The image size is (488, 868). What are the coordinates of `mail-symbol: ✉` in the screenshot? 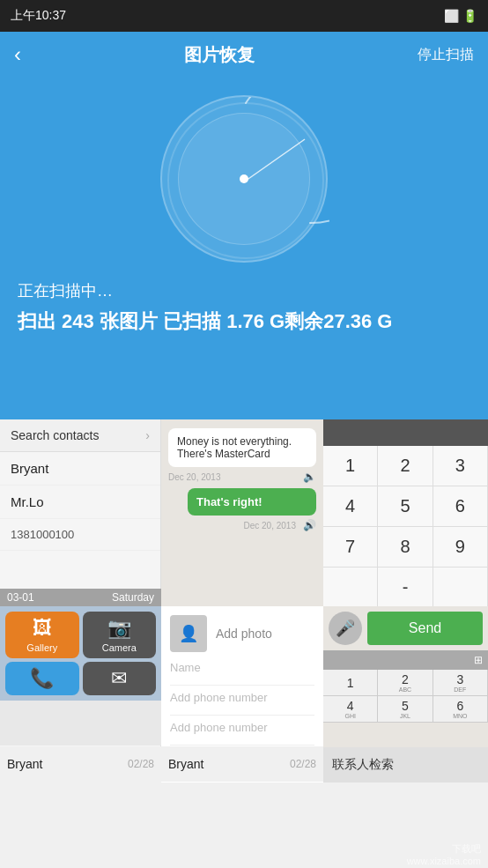 It's located at (119, 679).